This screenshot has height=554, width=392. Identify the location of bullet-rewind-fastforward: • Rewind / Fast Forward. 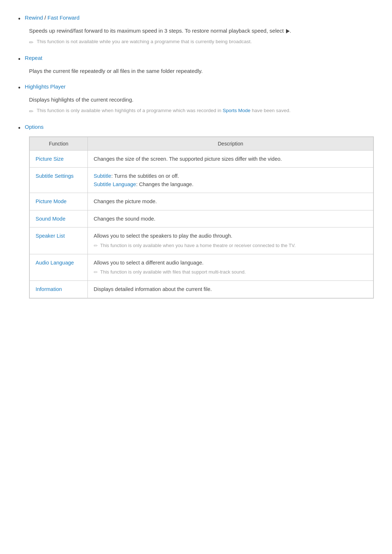
(196, 19).